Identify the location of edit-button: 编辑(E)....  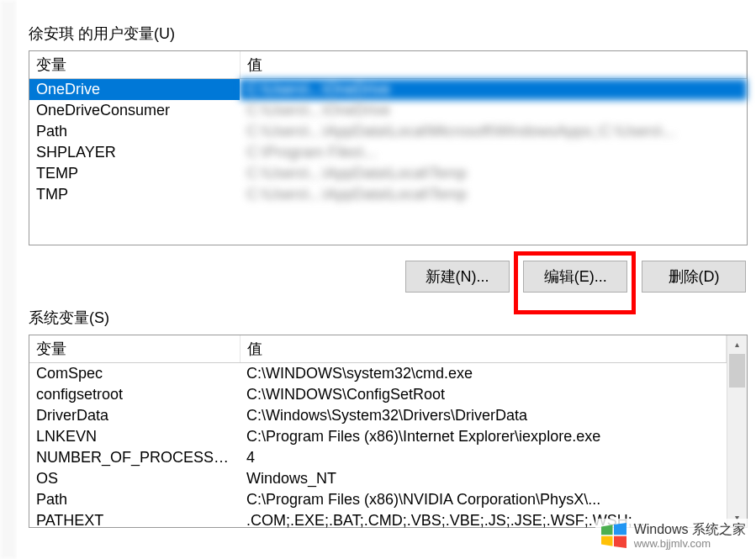
(575, 277).